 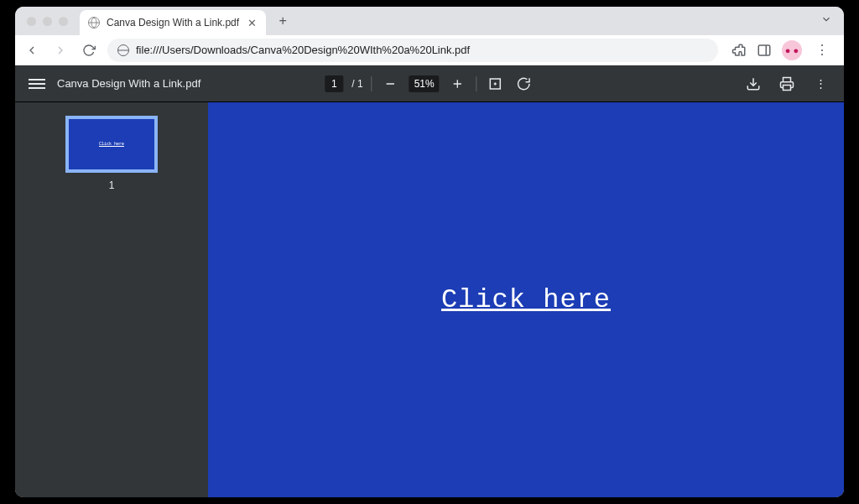 I want to click on print-button, so click(x=787, y=84).